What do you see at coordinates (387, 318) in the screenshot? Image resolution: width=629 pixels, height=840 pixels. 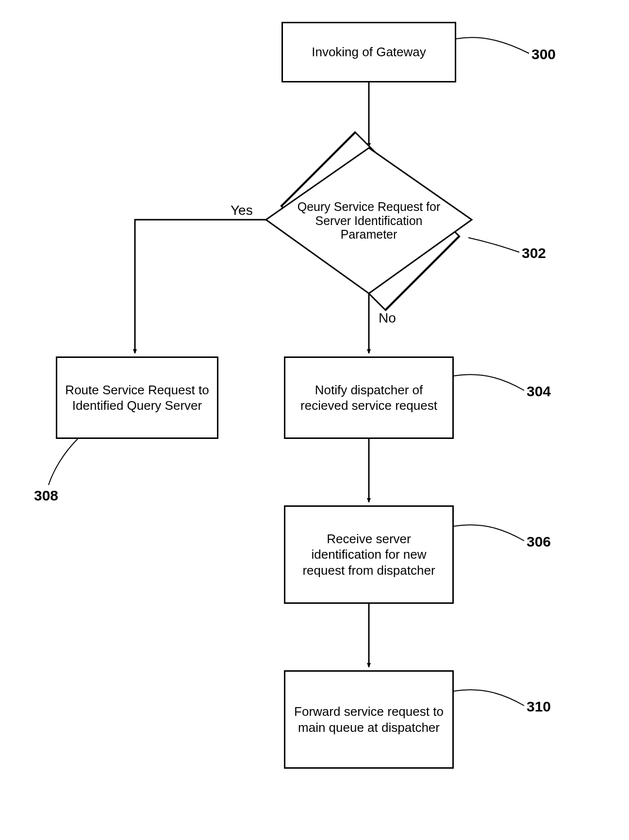 I see `edge-no-label: No` at bounding box center [387, 318].